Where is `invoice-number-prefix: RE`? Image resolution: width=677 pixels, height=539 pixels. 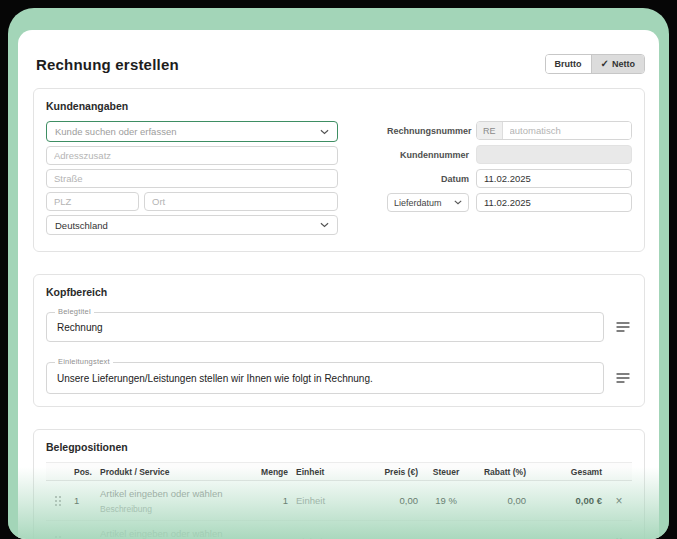 invoice-number-prefix: RE is located at coordinates (490, 130).